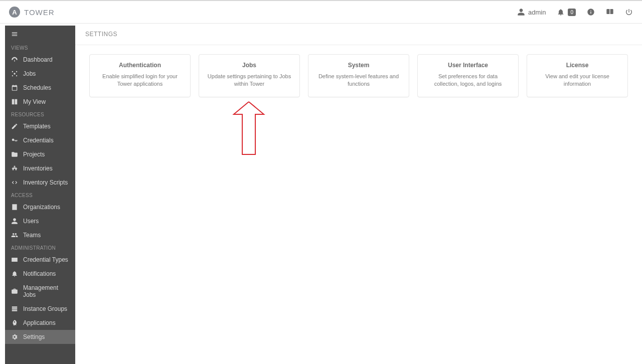 The width and height of the screenshot is (642, 364). I want to click on sidebar-item-label: Teams, so click(32, 235).